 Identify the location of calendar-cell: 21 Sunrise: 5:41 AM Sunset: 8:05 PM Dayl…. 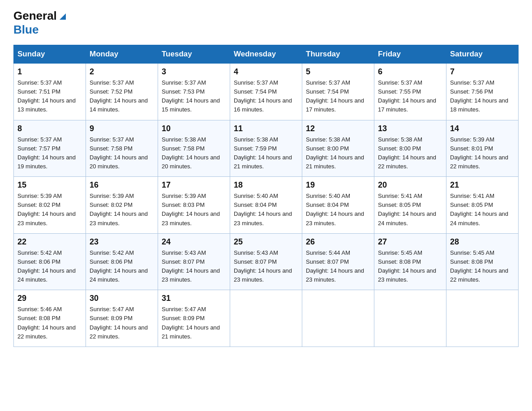
(483, 205).